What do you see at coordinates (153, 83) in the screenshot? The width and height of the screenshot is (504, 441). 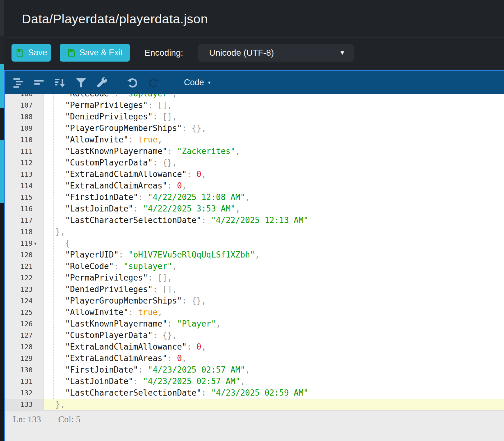 I see `redo-button` at bounding box center [153, 83].